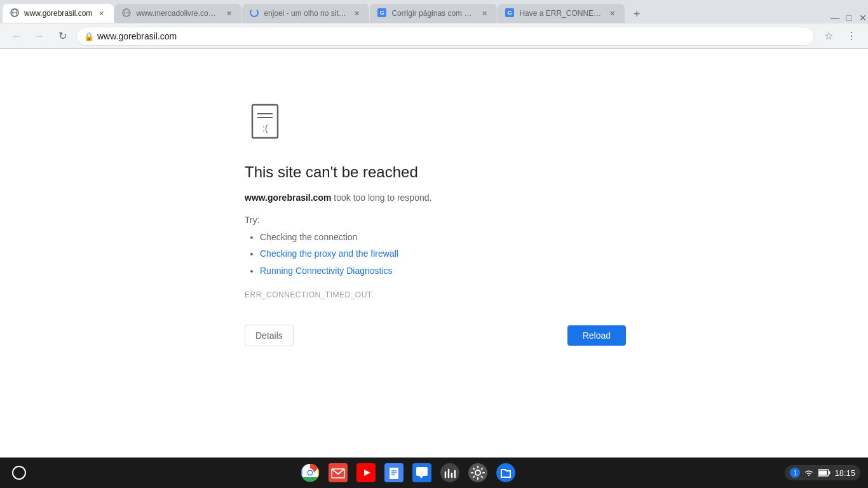 This screenshot has width=868, height=488. What do you see at coordinates (383, 13) in the screenshot?
I see `tab-favicon-4: G` at bounding box center [383, 13].